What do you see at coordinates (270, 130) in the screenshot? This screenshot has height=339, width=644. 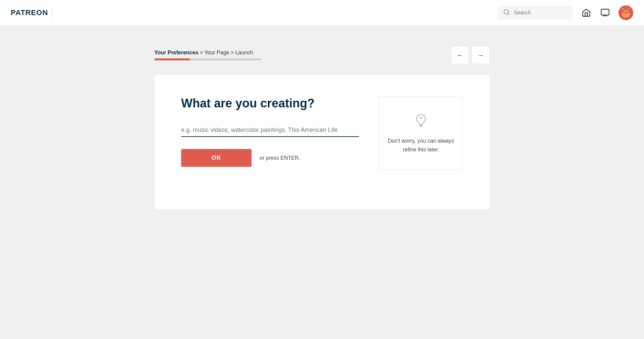 I see `creation-input` at bounding box center [270, 130].